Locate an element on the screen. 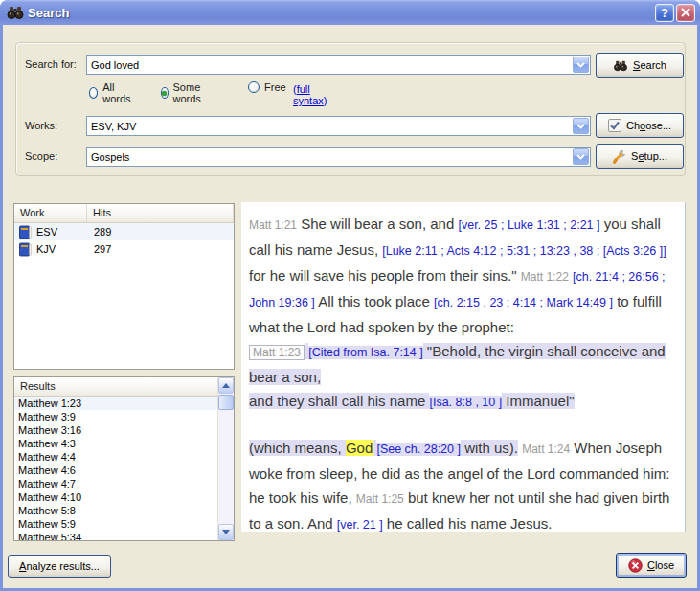 The height and width of the screenshot is (591, 700). verse-marker: Matt 1:24 is located at coordinates (546, 449).